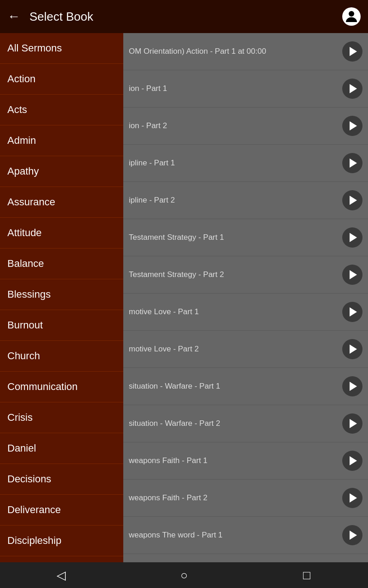 This screenshot has width=368, height=588. I want to click on sermon-title: Testament Strategy - Part 1, so click(234, 237).